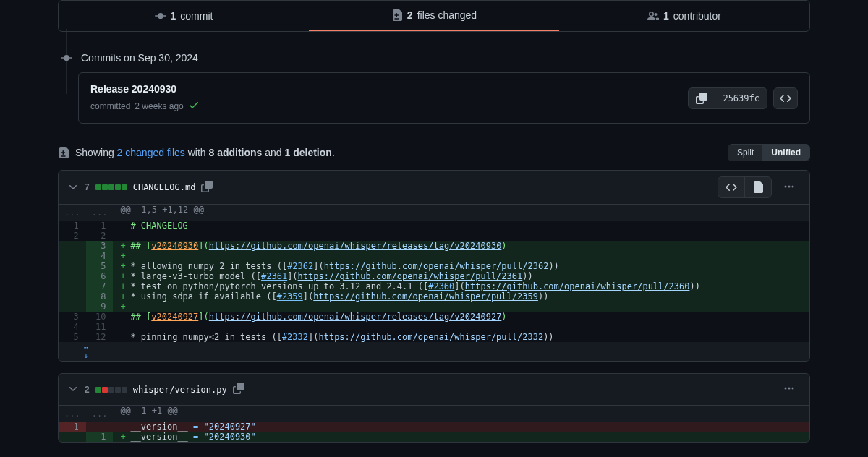 The image size is (868, 457). What do you see at coordinates (461, 276) in the screenshot?
I see `code-cell: +* large-v3-turbo model ([#2361](https:/…` at bounding box center [461, 276].